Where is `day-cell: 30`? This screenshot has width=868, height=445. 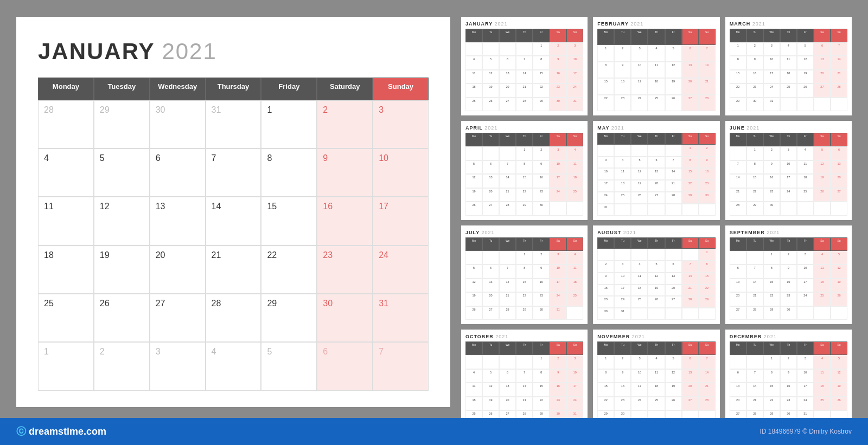
day-cell: 30 is located at coordinates (345, 318).